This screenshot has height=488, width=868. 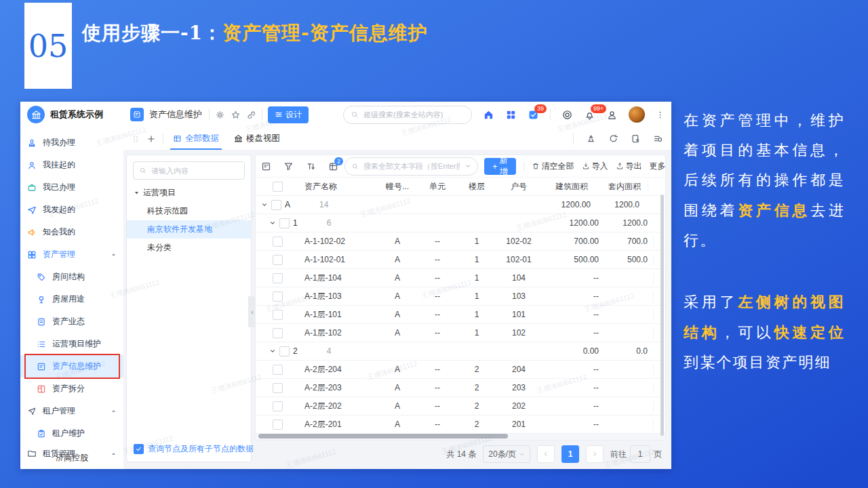 I want to click on sidebar-item-我发起的: 我发起的, so click(x=72, y=210).